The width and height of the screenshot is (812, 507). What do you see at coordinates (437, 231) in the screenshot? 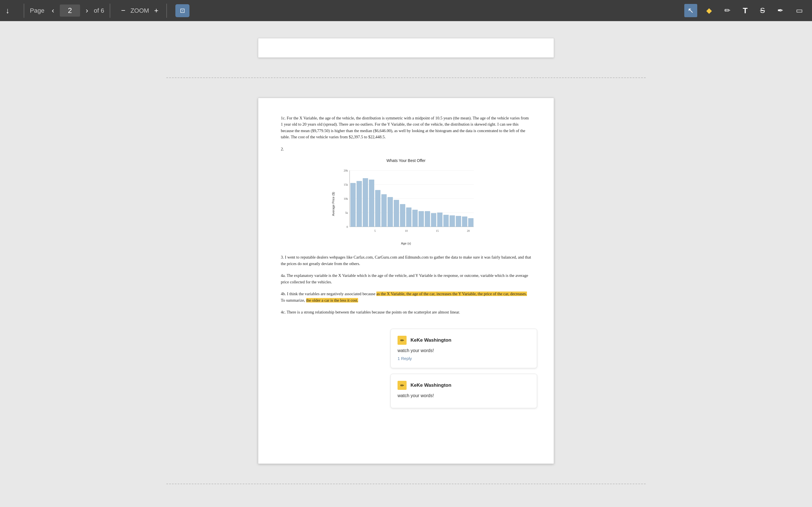
I see `svg-text: 15` at bounding box center [437, 231].